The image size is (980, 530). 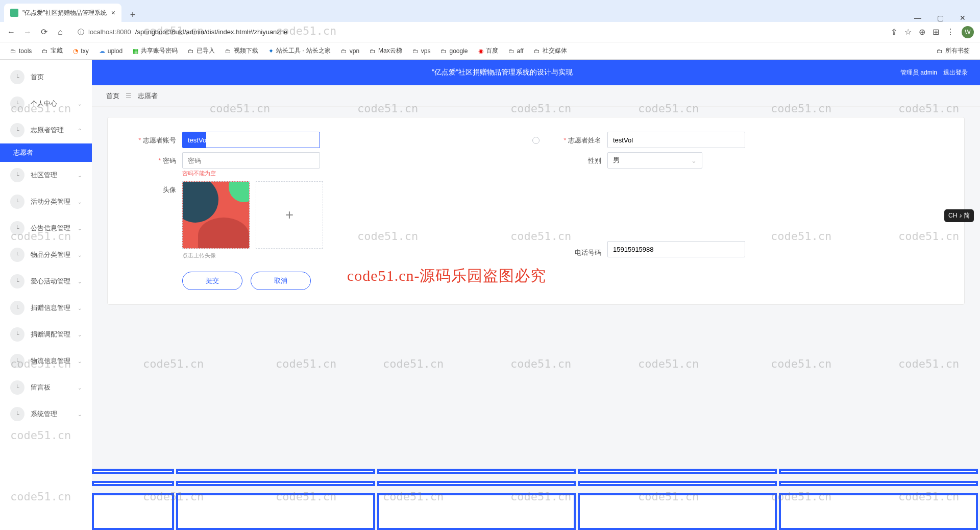 What do you see at coordinates (936, 32) in the screenshot?
I see `extensions-icon: ⊞` at bounding box center [936, 32].